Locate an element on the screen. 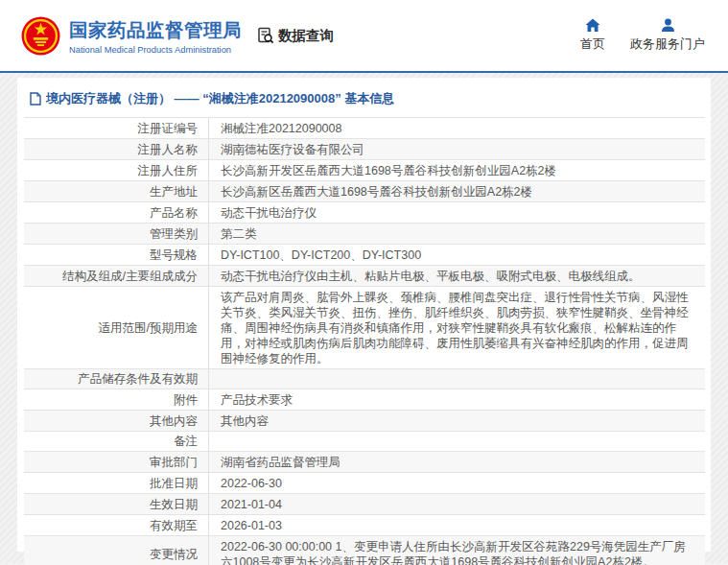  row-label: 注册人名称 is located at coordinates (117, 150).